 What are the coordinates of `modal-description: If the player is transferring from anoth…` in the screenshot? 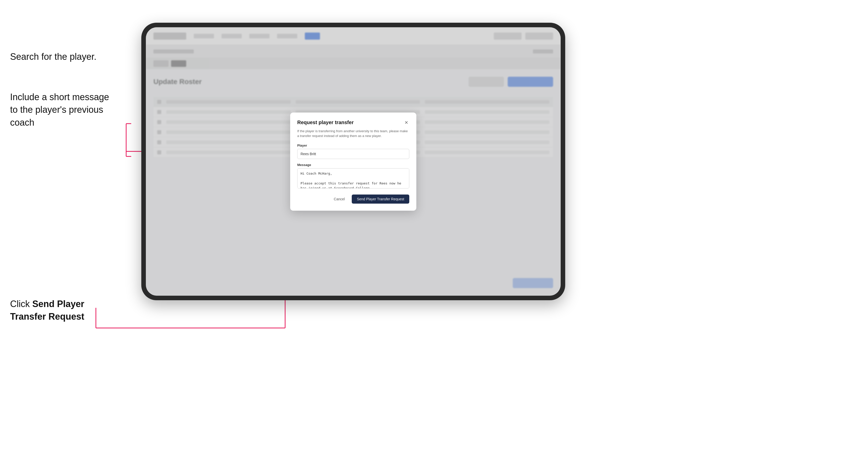 It's located at (353, 133).